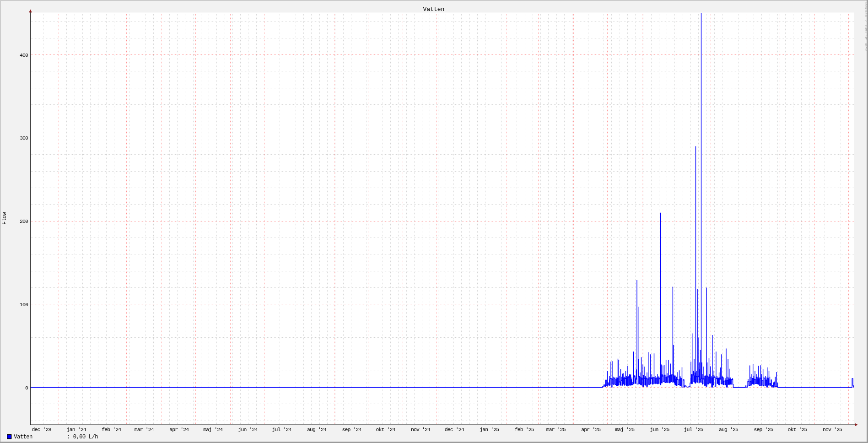  What do you see at coordinates (24, 138) in the screenshot?
I see `svg-text: 300` at bounding box center [24, 138].